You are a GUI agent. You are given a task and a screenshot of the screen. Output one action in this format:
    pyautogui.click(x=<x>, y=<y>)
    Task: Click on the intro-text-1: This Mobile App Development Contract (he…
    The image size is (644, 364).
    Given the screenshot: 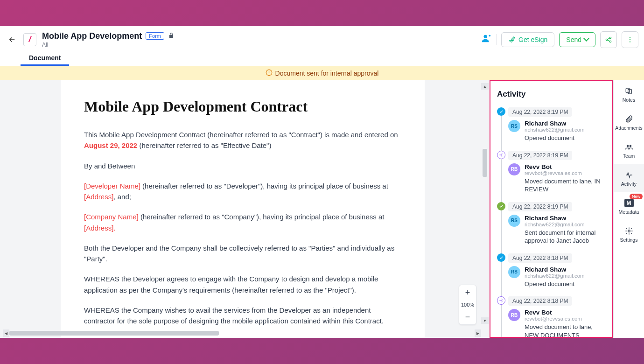 What is the action you would take?
    pyautogui.click(x=241, y=134)
    